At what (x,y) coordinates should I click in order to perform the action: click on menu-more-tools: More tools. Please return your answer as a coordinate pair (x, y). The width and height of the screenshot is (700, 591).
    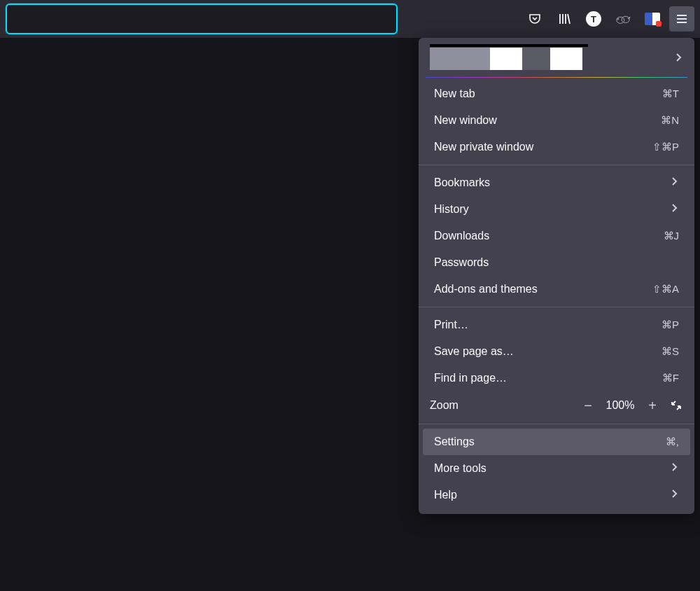
    Looking at the image, I should click on (556, 468).